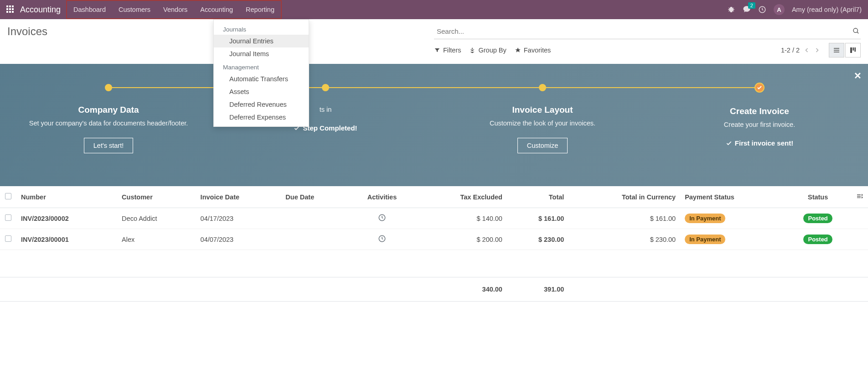 Image resolution: width=868 pixels, height=386 pixels. I want to click on user-name: Amy (read only) (April7), so click(827, 10).